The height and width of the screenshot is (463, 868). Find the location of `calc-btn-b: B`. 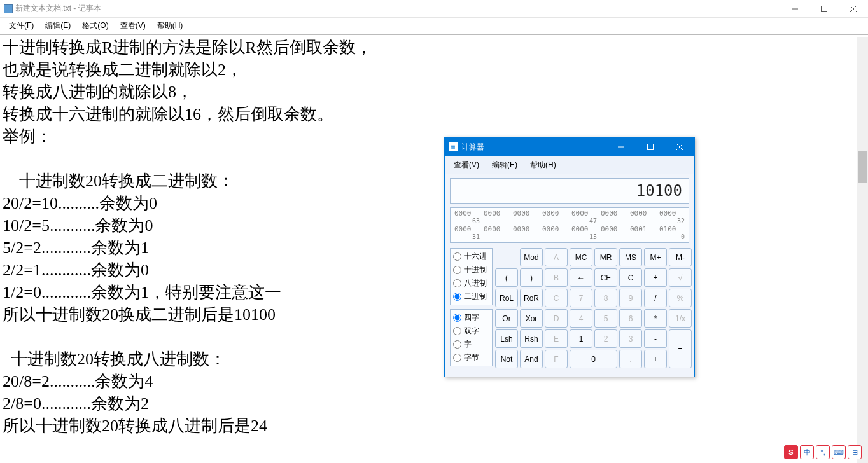

calc-btn-b: B is located at coordinates (556, 277).